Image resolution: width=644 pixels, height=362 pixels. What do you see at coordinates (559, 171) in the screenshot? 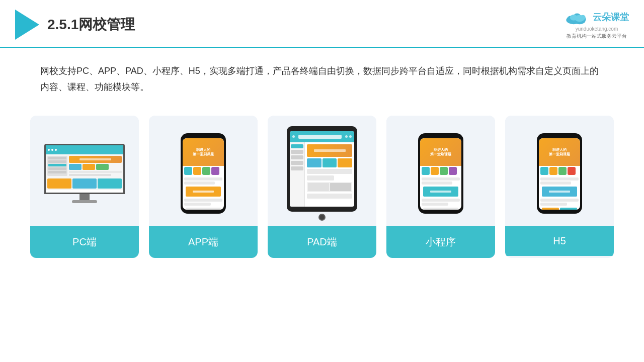
I see `card-h5-image: 职进人的第一堂刷课题` at bounding box center [559, 171].